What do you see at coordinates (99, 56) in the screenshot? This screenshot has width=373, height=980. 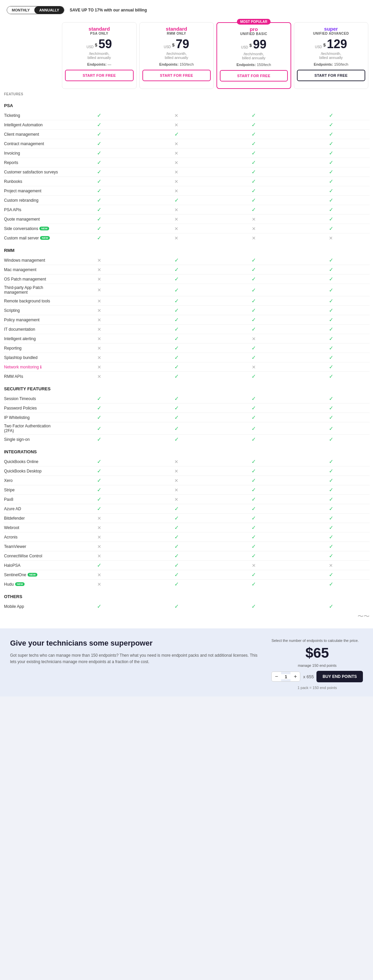 I see `plan-standard-psa: standard PSA ONLY USD $ 59 /tech/month, …` at bounding box center [99, 56].